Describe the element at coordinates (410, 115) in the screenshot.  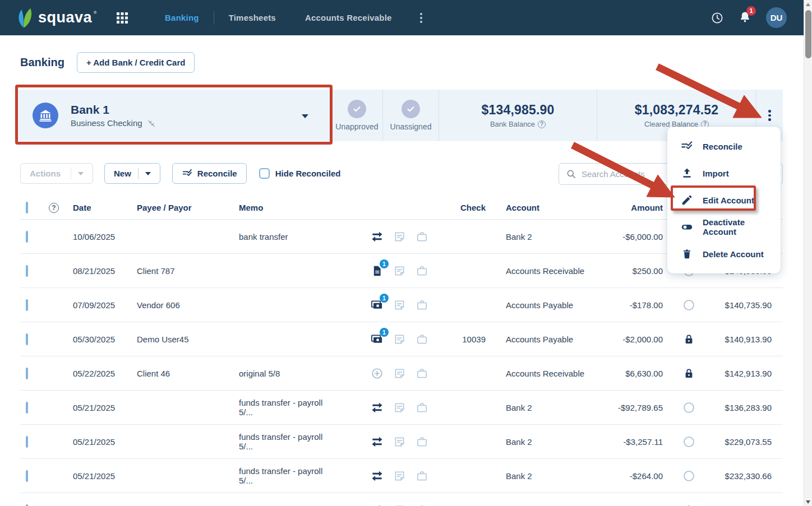
I see `unassigned-filter: Unassigned` at that location.